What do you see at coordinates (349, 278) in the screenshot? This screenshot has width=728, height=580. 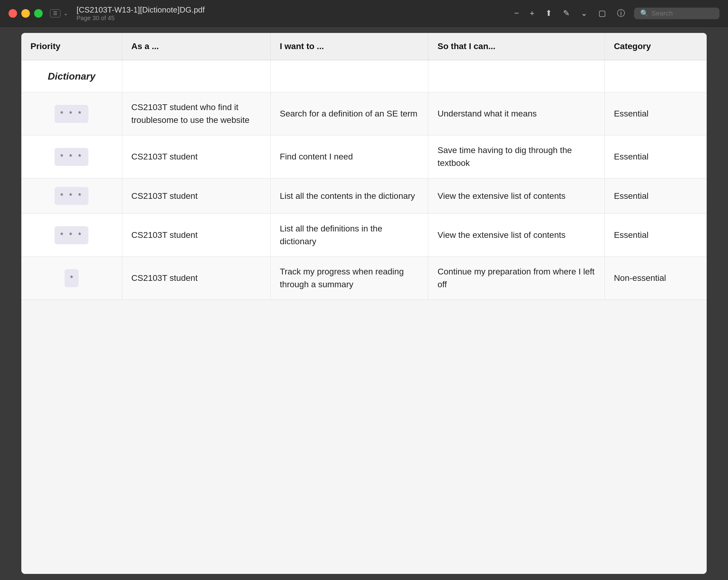 I see `want-to-cell-5: Track my progress when reading through a…` at bounding box center [349, 278].